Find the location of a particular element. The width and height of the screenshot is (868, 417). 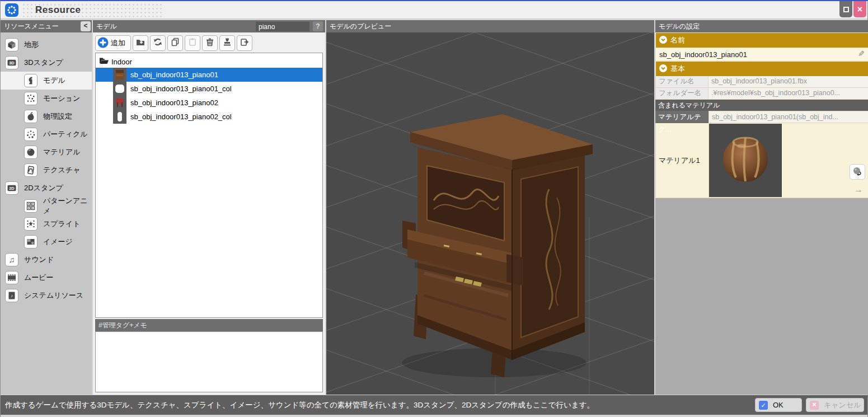

sidebar-item-particle: パーティクル is located at coordinates (46, 134).